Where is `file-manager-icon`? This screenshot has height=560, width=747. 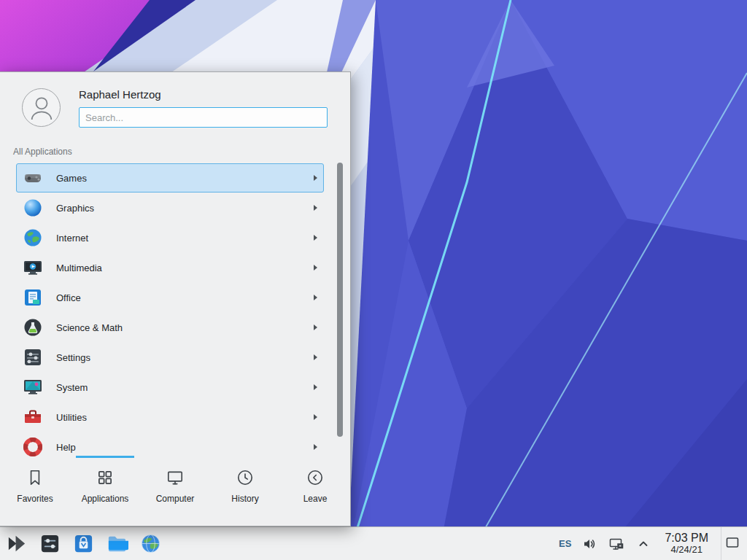
file-manager-icon is located at coordinates (117, 544).